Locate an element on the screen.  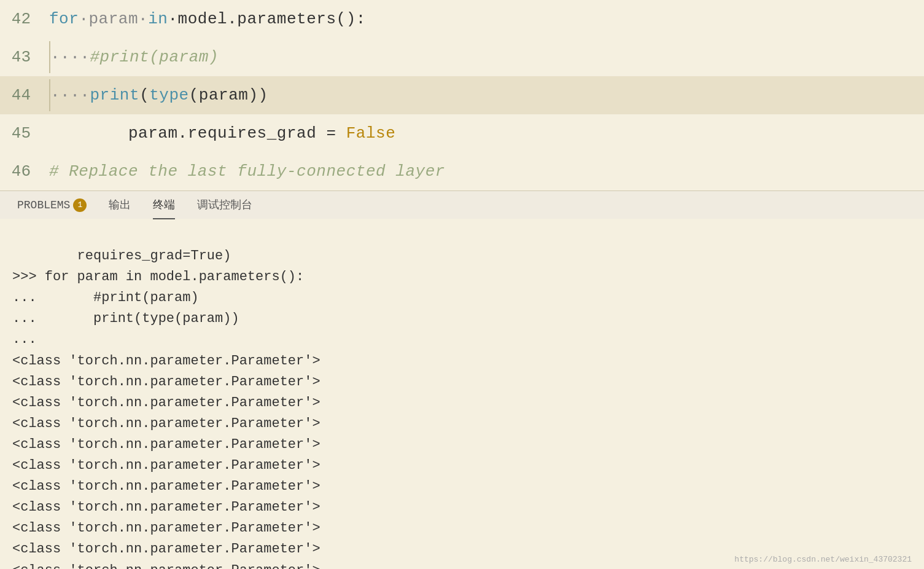
code-token: param.requires_grad = is located at coordinates (198, 133).